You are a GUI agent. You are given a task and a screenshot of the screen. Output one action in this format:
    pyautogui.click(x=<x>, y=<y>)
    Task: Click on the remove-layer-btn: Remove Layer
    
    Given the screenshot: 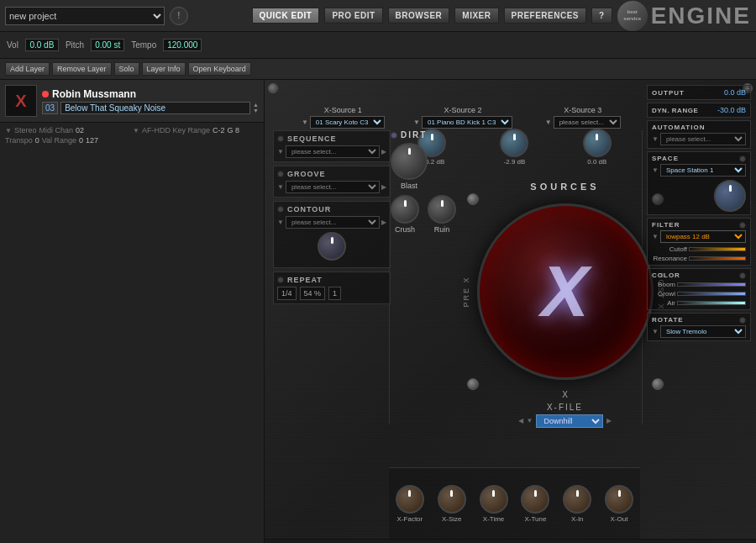 What is the action you would take?
    pyautogui.click(x=82, y=69)
    